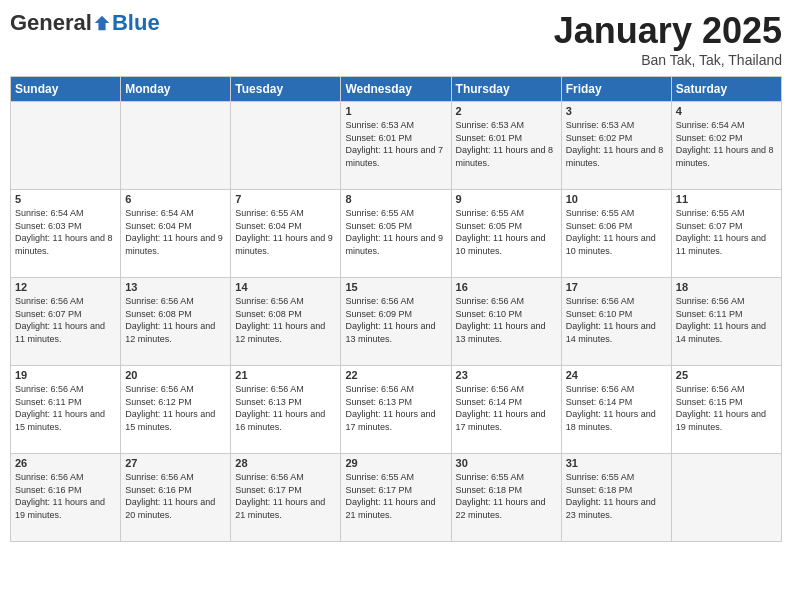 Image resolution: width=792 pixels, height=612 pixels. Describe the element at coordinates (396, 90) in the screenshot. I see `header-row: Sunday Monday Tuesday Wednesday Thursday…` at that location.